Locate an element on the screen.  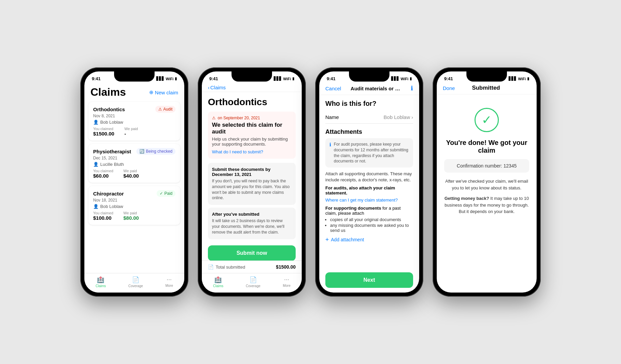
refresh-icon: 🔄 is located at coordinates (142, 151).